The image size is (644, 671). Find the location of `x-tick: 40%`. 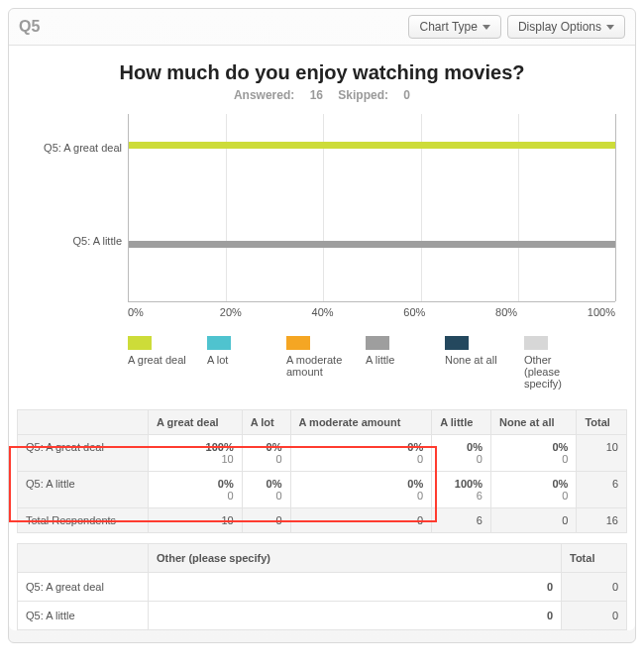

x-tick: 40% is located at coordinates (359, 312).